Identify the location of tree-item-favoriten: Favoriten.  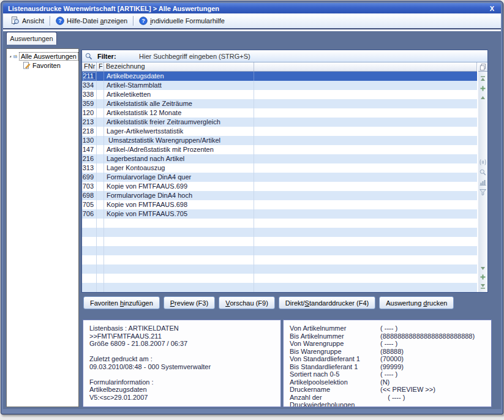
(50, 66).